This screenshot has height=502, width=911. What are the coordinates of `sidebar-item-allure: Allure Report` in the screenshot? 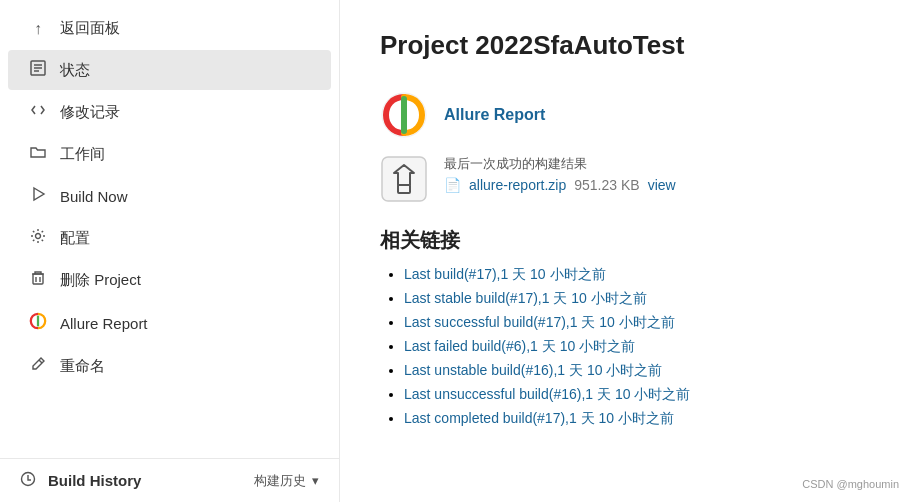 It's located at (170, 323).